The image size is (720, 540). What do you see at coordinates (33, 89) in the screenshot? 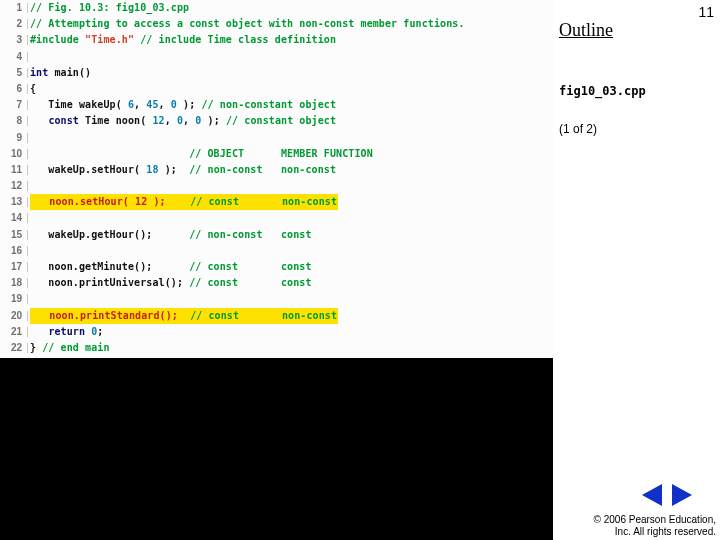
I see `code-content: {` at bounding box center [33, 89].